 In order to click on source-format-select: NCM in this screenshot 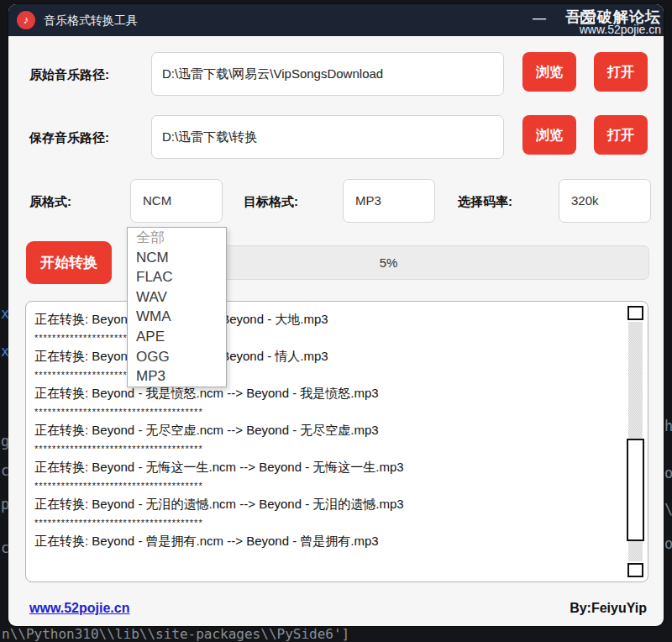, I will do `click(176, 201)`.